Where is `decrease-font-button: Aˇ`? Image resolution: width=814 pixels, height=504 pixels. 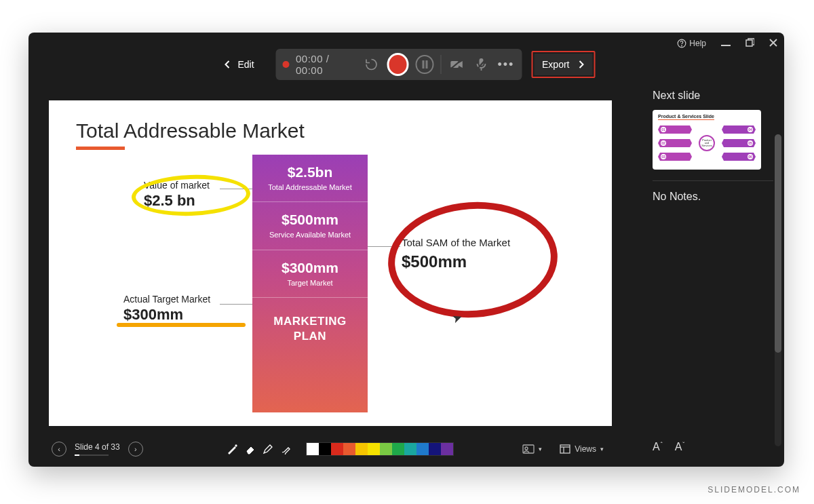 decrease-font-button: Aˇ is located at coordinates (680, 447).